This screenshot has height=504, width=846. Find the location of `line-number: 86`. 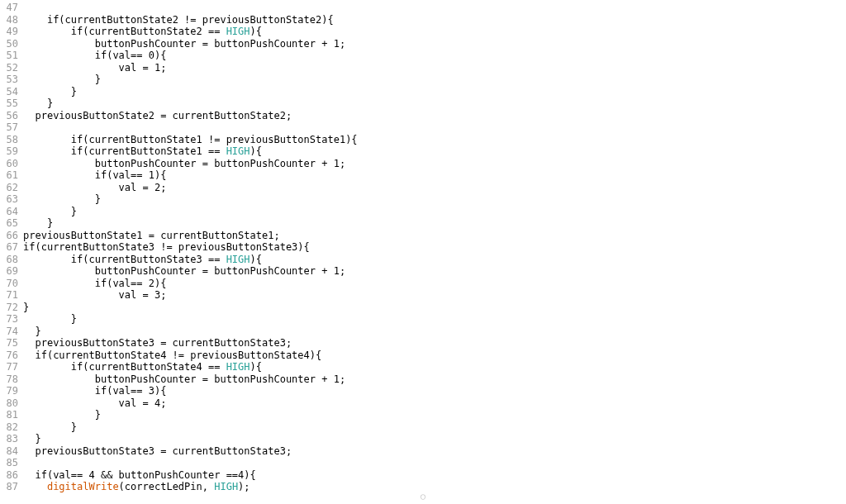

line-number: 86 is located at coordinates (12, 476).